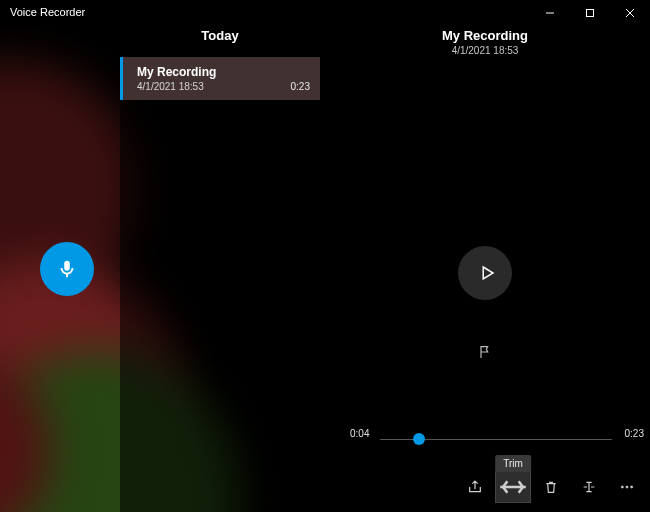  I want to click on trim-button, so click(513, 487).